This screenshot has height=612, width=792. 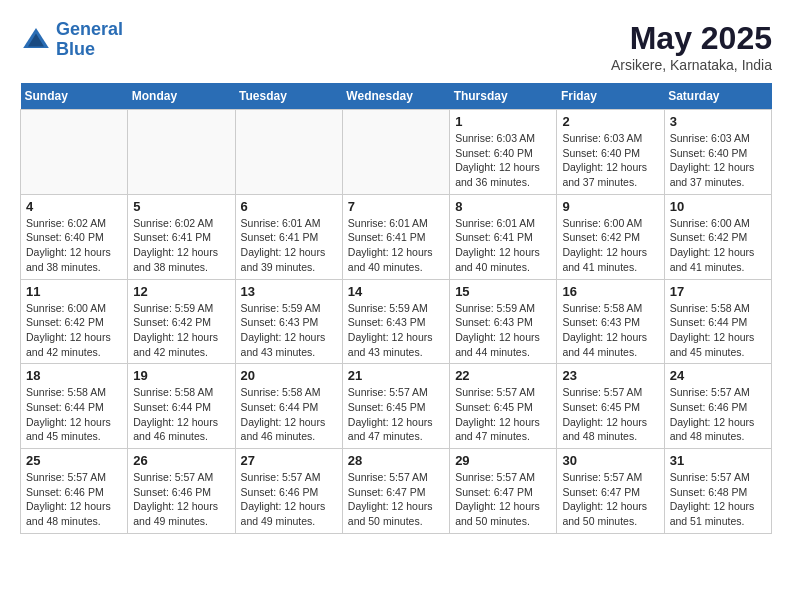 I want to click on weekday-header-sunday: Sunday, so click(x=74, y=96).